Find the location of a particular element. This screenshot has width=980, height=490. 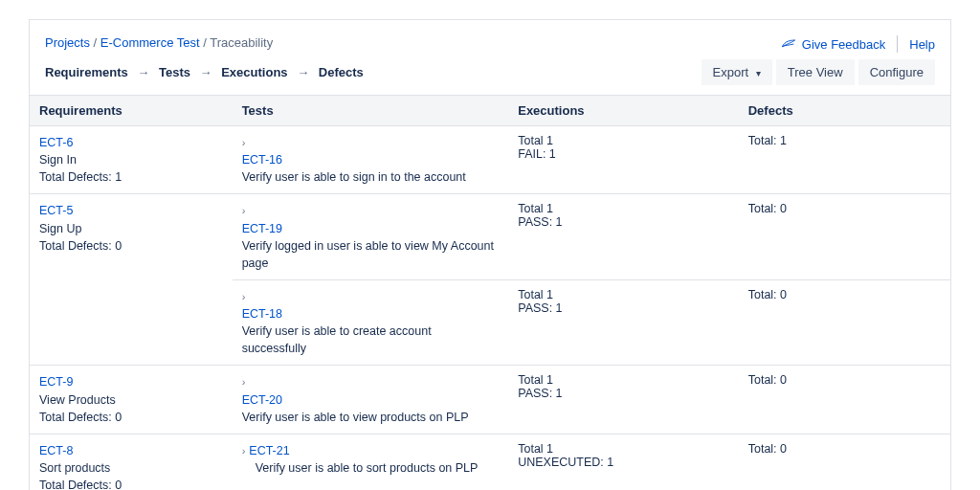

cell-test: ›ECT-16Verify user is able to sign in to… is located at coordinates (371, 161).